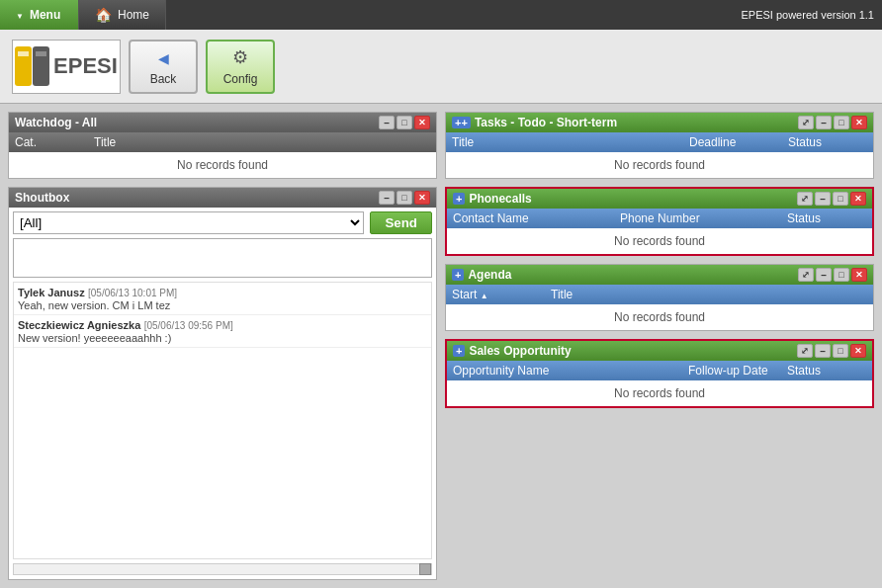 The height and width of the screenshot is (588, 882). What do you see at coordinates (840, 351) in the screenshot?
I see `sales-maximize` at bounding box center [840, 351].